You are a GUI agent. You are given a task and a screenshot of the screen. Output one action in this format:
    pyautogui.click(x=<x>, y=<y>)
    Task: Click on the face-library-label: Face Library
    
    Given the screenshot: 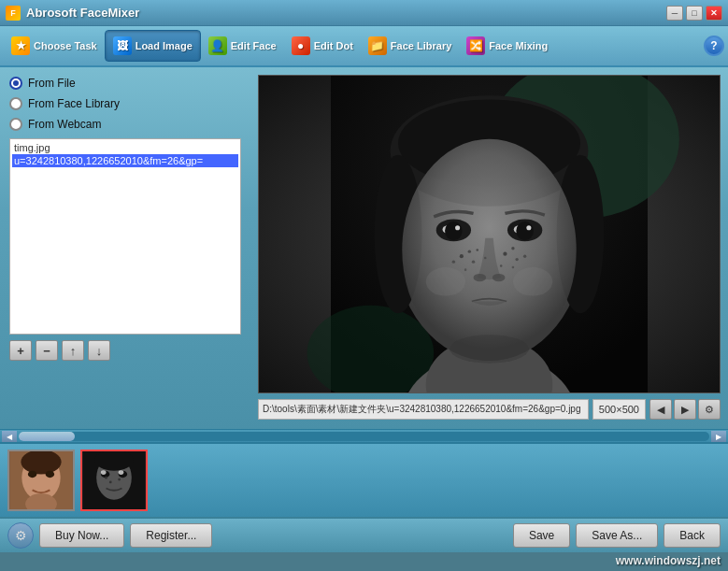 What is the action you would take?
    pyautogui.click(x=421, y=46)
    